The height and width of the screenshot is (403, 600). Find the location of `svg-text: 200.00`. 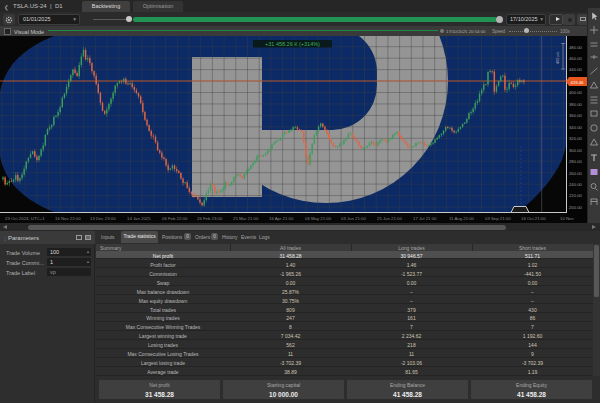

svg-text: 200.00 is located at coordinates (576, 208).